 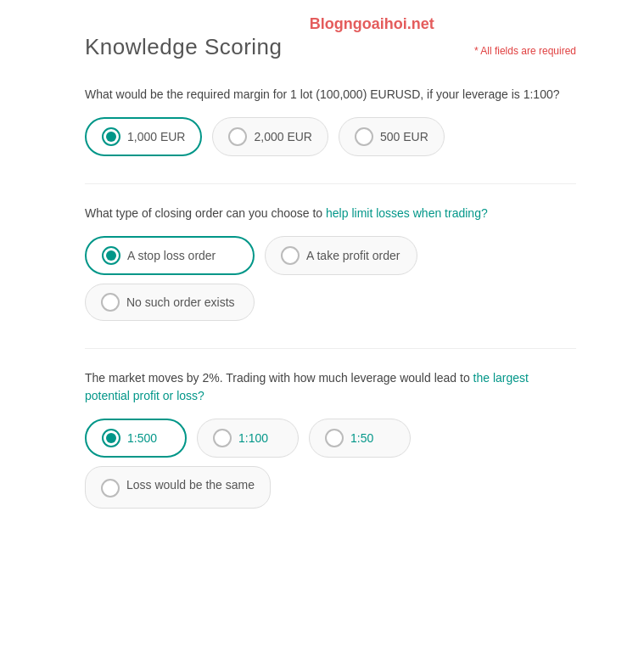 What do you see at coordinates (392, 137) in the screenshot?
I see `option-q1-c: 500 EUR` at bounding box center [392, 137].